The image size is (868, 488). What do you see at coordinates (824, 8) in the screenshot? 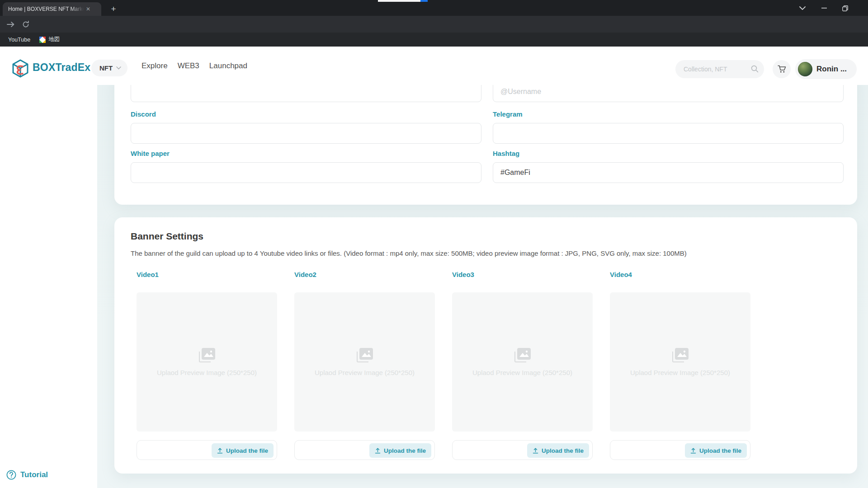
I see `minimize-icon` at bounding box center [824, 8].